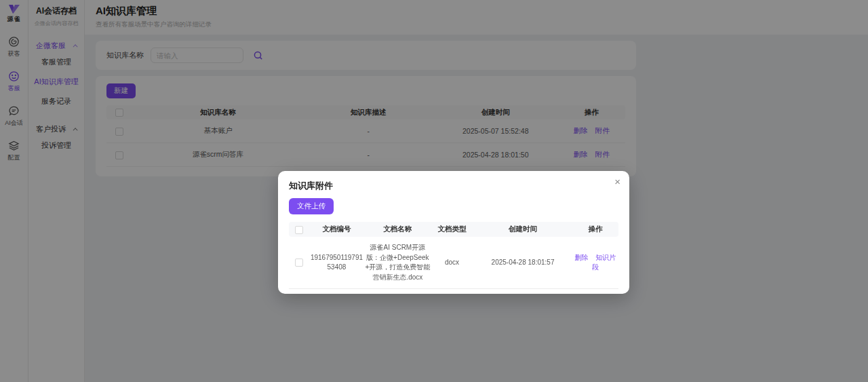 Image resolution: width=868 pixels, height=382 pixels. I want to click on doc-created: 2025-04-28 18:01:57, so click(523, 263).